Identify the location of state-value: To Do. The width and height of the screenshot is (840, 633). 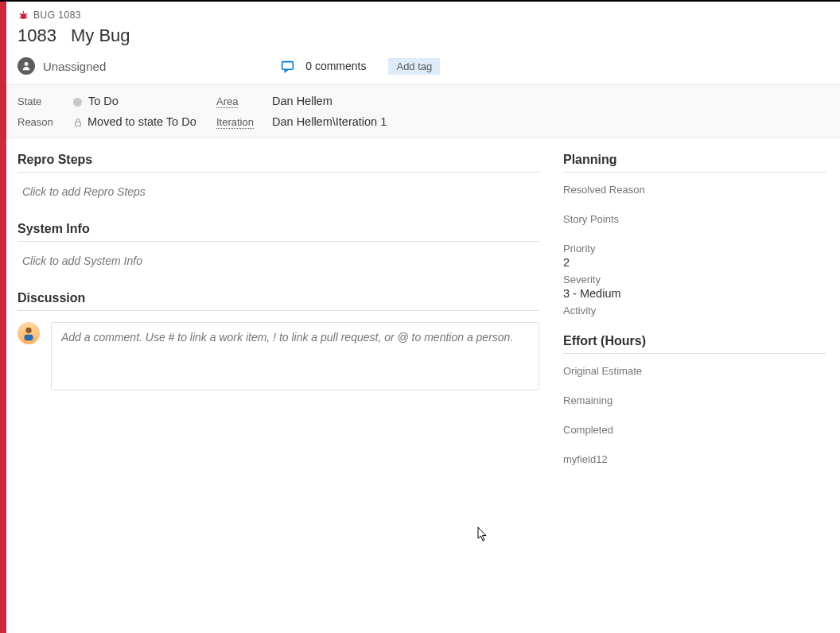
(145, 101).